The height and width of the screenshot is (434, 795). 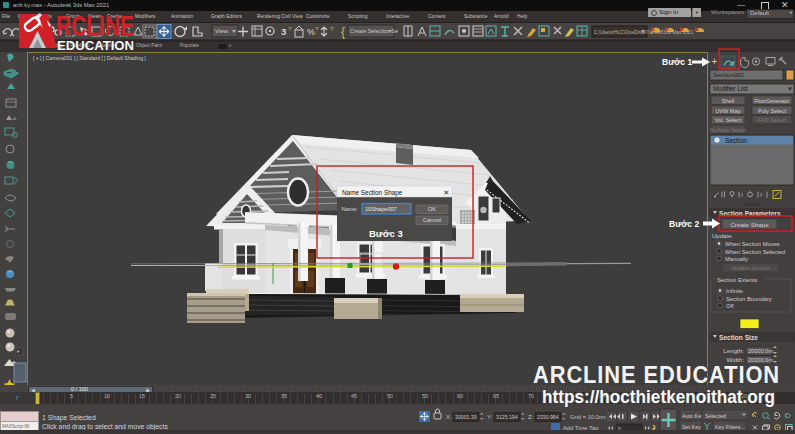 What do you see at coordinates (728, 120) in the screenshot?
I see `svg-text: Vol. Select` at bounding box center [728, 120].